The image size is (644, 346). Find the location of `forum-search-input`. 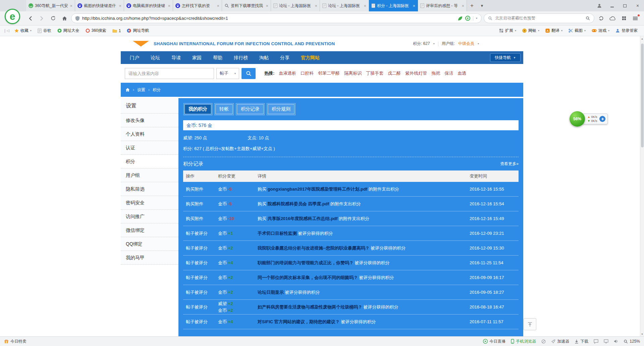

forum-search-input is located at coordinates (169, 74).